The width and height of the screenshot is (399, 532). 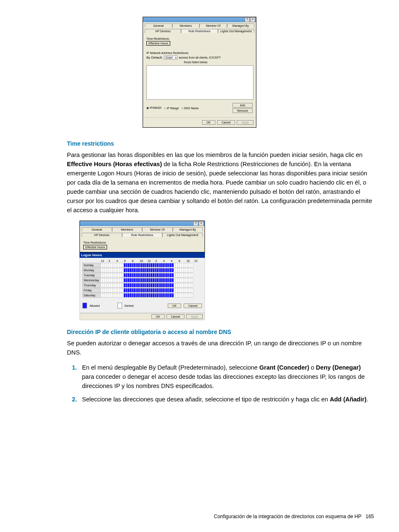 What do you see at coordinates (142, 306) in the screenshot?
I see `legend-row: Allowed Denied OK Cancel` at bounding box center [142, 306].